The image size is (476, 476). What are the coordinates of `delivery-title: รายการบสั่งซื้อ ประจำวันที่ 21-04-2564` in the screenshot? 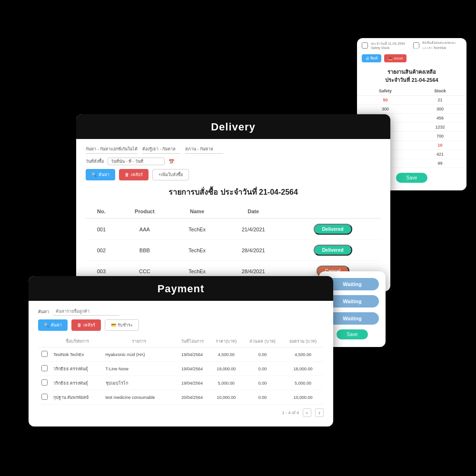 It's located at (233, 192).